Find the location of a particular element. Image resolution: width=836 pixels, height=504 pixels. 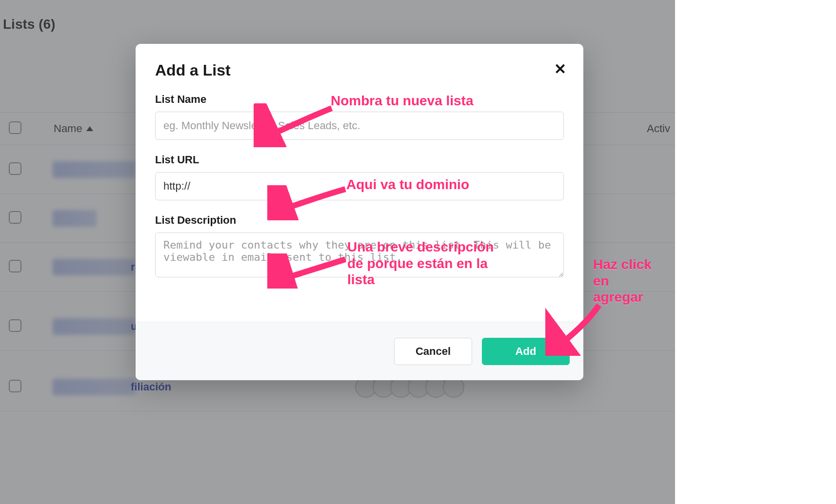

modal-title: Add a List is located at coordinates (359, 70).